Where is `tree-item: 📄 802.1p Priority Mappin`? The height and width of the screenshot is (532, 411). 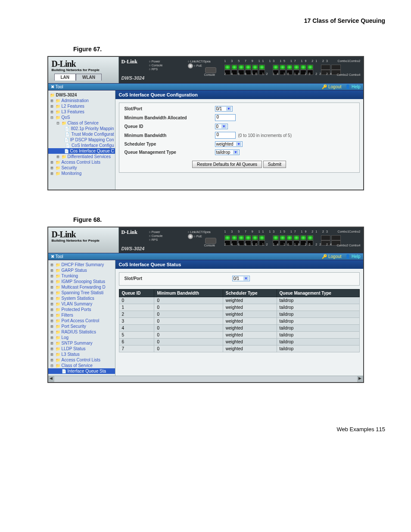
tree-item: 📄 802.1p Priority Mappin is located at coordinates (82, 128).